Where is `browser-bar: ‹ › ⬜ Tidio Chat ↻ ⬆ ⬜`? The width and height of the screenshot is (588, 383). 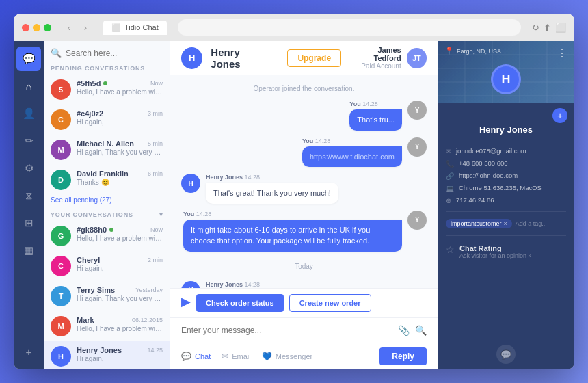 browser-bar: ‹ › ⬜ Tidio Chat ↻ ⬆ ⬜ is located at coordinates (294, 27).